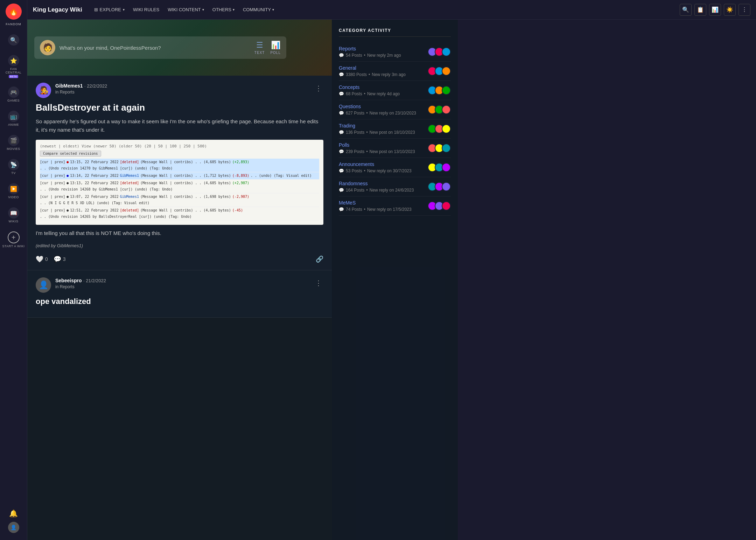 This screenshot has width=756, height=540. Describe the element at coordinates (395, 52) in the screenshot. I see `category-item-reports: Reports 💬 54 Posts • New reply 2m ago` at that location.